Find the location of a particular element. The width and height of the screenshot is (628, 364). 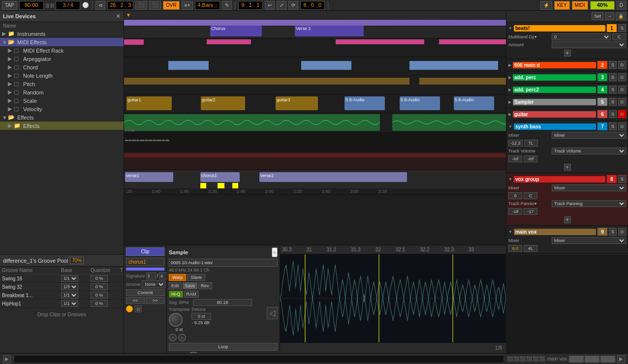

time2-display: 9 . 1 . 1 is located at coordinates (251, 5).